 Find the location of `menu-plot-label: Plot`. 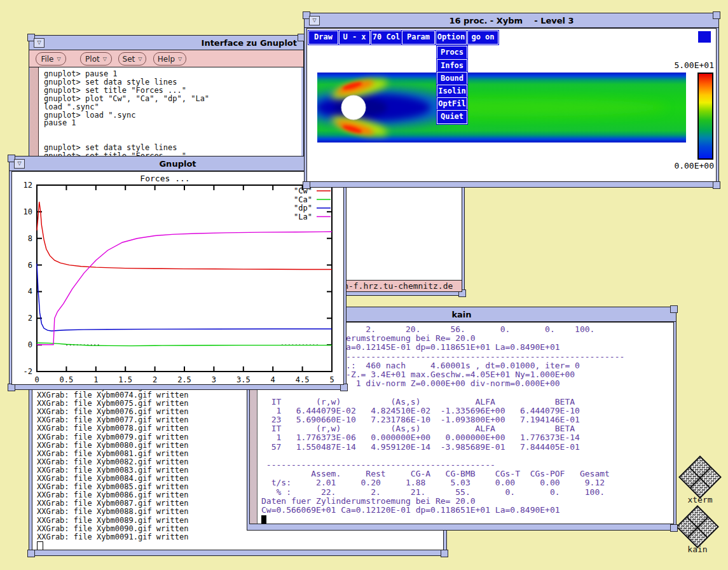

menu-plot-label: Plot is located at coordinates (93, 59).